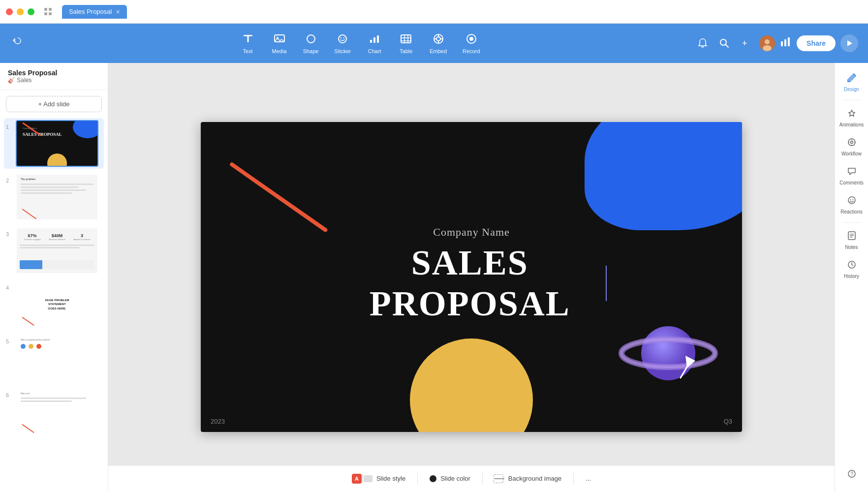 Image resolution: width=868 pixels, height=491 pixels. Describe the element at coordinates (248, 51) in the screenshot. I see `text-tool-label: Text` at that location.